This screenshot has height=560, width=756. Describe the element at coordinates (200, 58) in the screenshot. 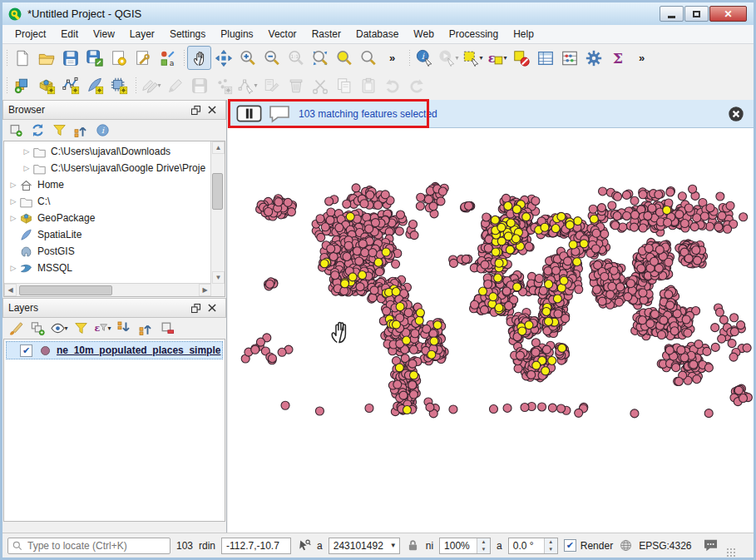

I see `pan-map-button` at that location.